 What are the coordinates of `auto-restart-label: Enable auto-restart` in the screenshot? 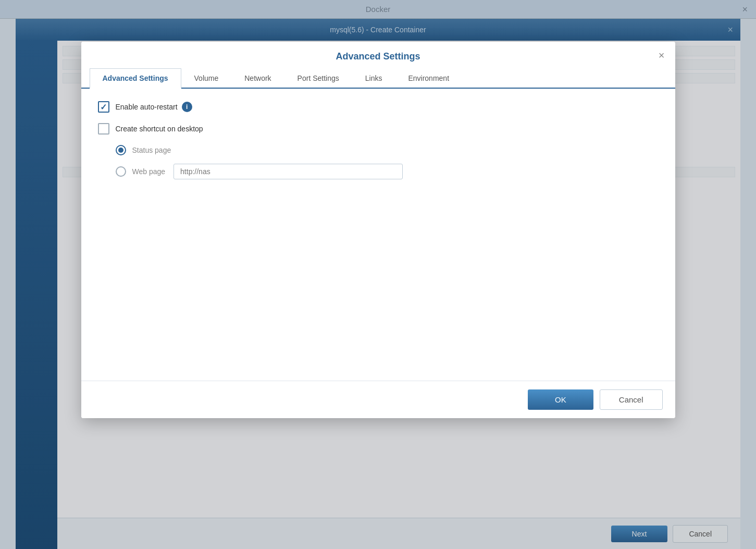 It's located at (147, 107).